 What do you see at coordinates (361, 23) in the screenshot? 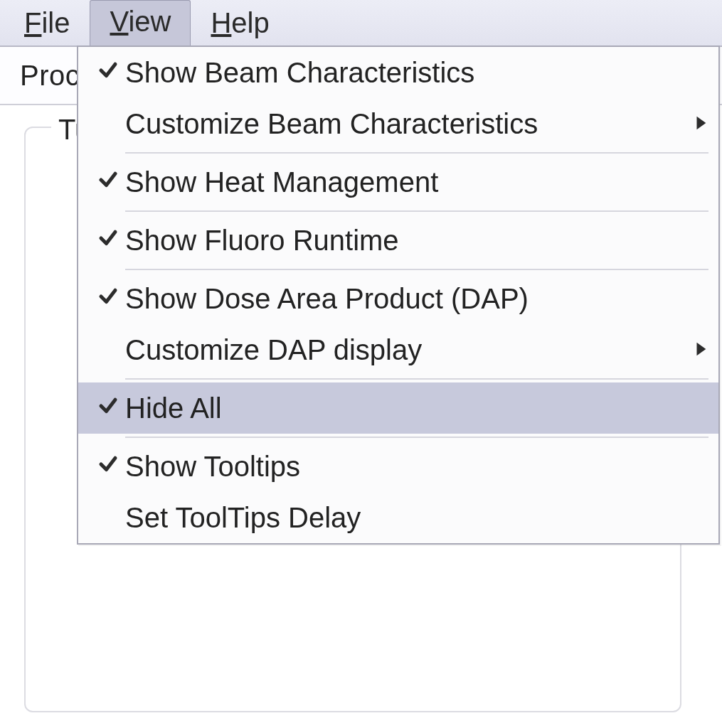
I see `menubar: File View Help` at bounding box center [361, 23].